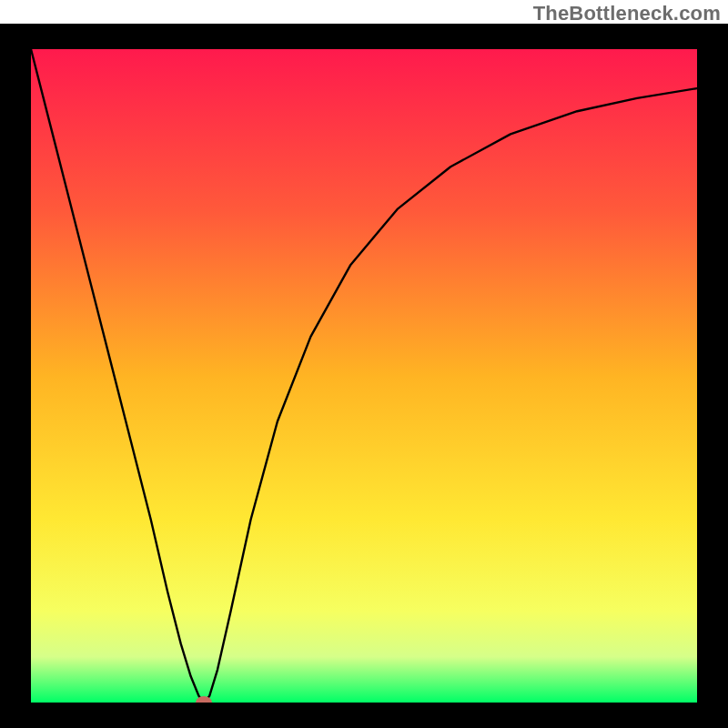 This screenshot has width=728, height=728. I want to click on minimum-marker, so click(204, 699).